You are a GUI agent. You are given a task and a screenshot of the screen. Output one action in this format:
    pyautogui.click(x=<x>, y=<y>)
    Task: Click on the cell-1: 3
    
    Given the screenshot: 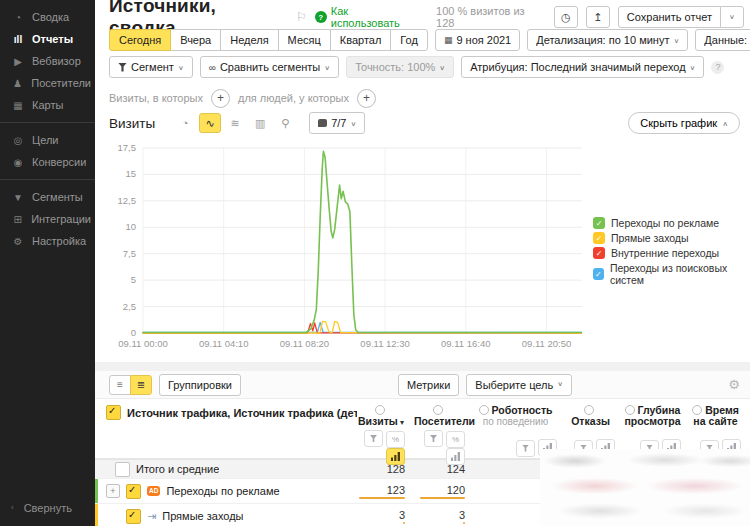 What is the action you would take?
    pyautogui.click(x=386, y=516)
    